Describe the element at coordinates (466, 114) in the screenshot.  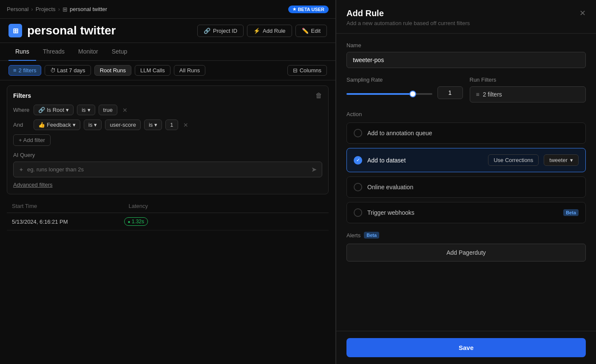
I see `action-label: Action` at that location.